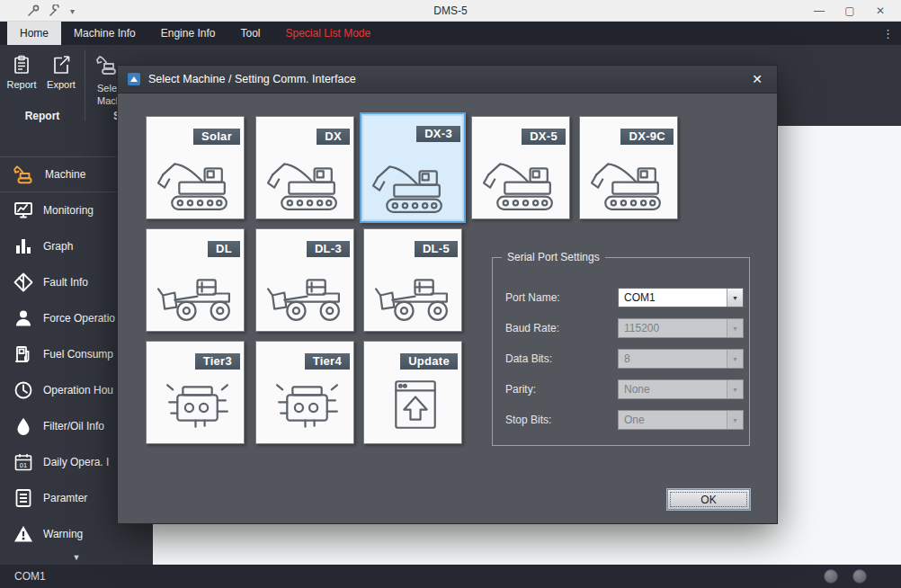 The width and height of the screenshot is (901, 588). What do you see at coordinates (439, 134) in the screenshot?
I see `machine-tile-label: DX-3` at bounding box center [439, 134].